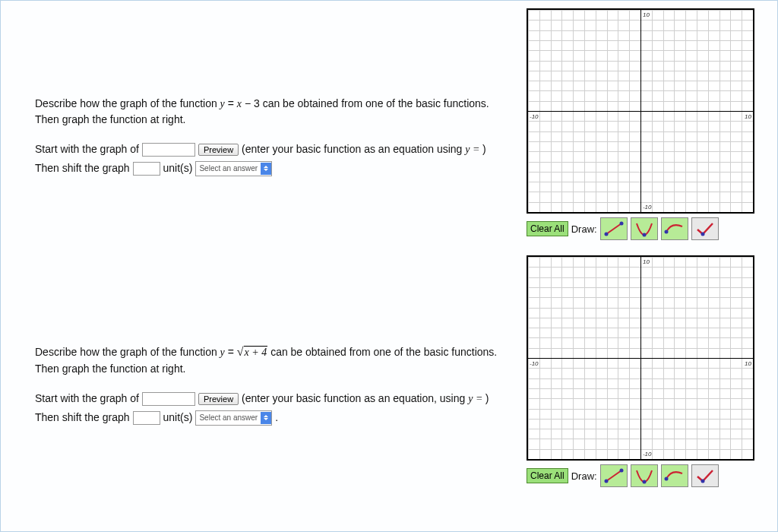  Describe the element at coordinates (623, 229) in the screenshot. I see `graph-toolbar-1: Clear All Draw:` at that location.